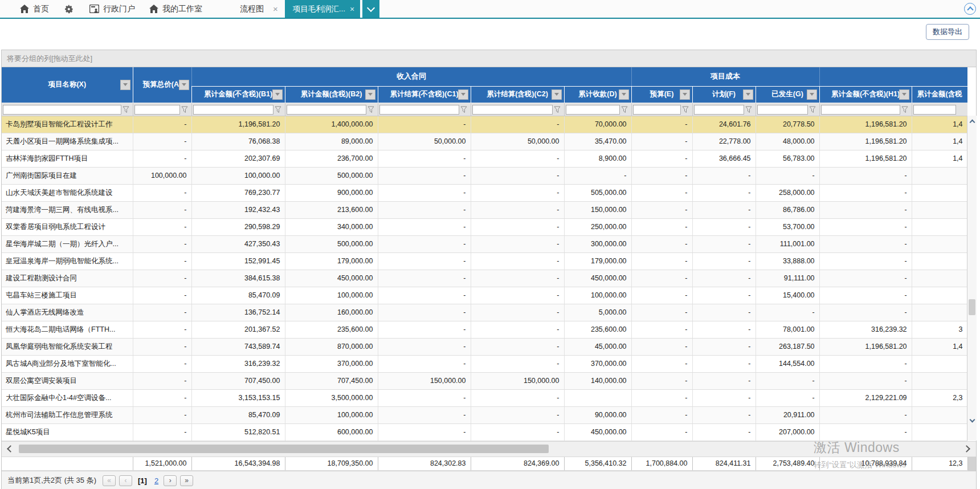  What do you see at coordinates (238, 95) in the screenshot?
I see `column-header-b1: 累计金额(不含税)(B1)` at bounding box center [238, 95].